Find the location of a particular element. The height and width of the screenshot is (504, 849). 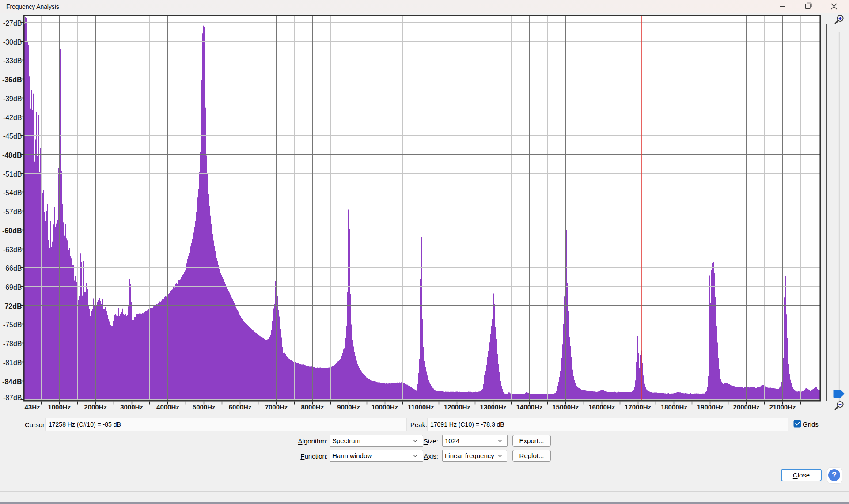

svg-text: 19000Hz is located at coordinates (710, 407).